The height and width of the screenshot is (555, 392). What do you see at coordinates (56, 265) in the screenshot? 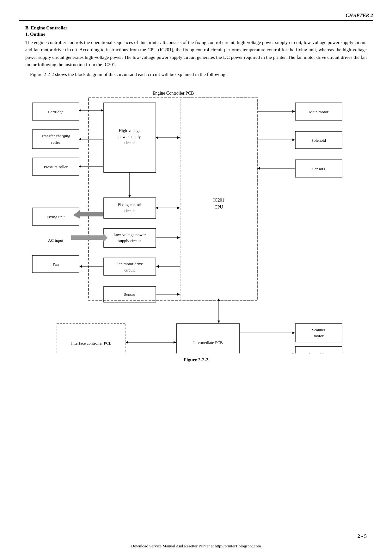
I see `svg-text: Fan` at bounding box center [56, 265].